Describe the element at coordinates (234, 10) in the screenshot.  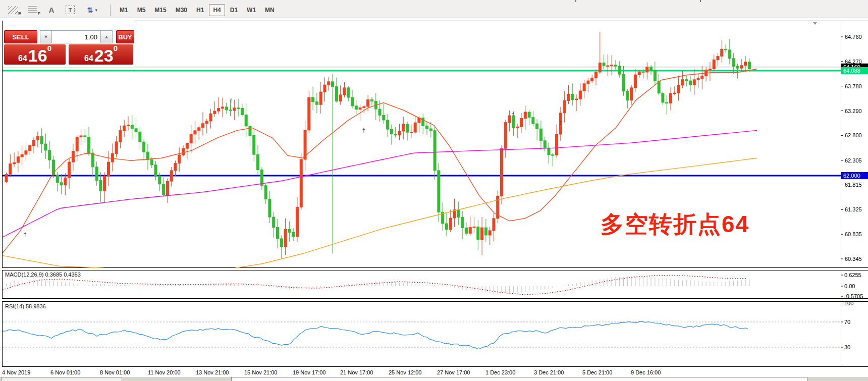
I see `timeframe-button-d1: D1` at that location.